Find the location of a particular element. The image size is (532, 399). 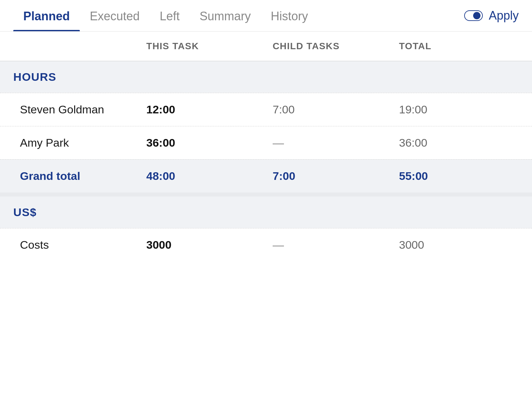

row-total-steven: 19:00 is located at coordinates (456, 110).